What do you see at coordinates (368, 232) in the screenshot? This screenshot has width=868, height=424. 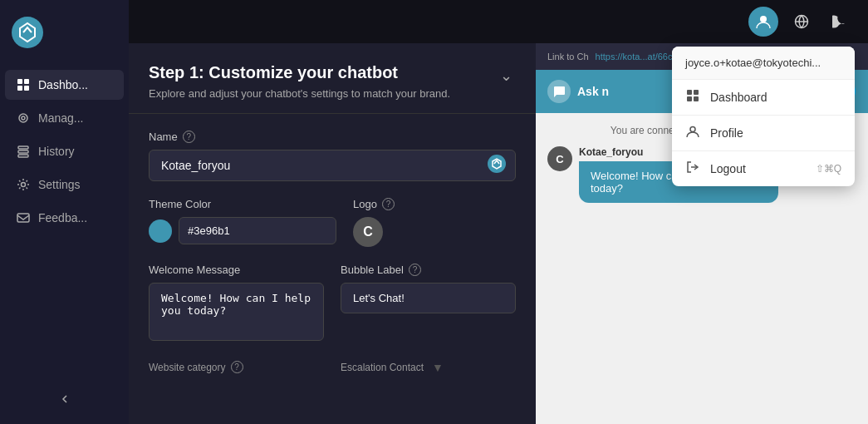 I see `logo-circle: C` at bounding box center [368, 232].